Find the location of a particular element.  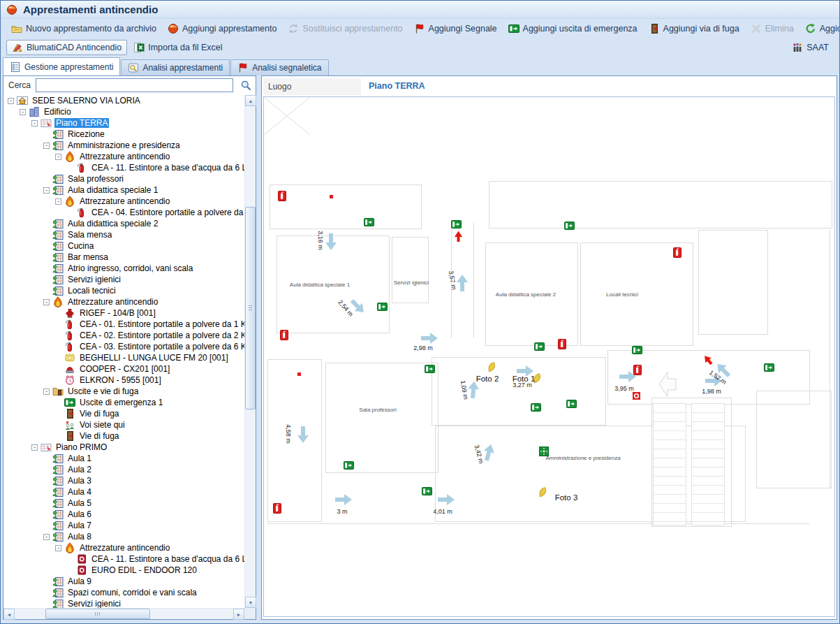

tree-item-sala-professori: Sala professori is located at coordinates (124, 179).